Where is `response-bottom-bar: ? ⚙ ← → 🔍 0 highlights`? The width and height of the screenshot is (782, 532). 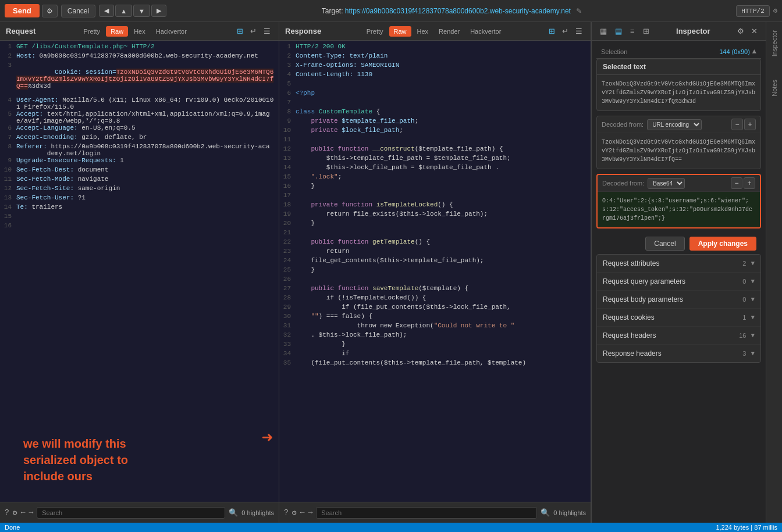
response-bottom-bar: ? ⚙ ← → 🔍 0 highlights is located at coordinates (435, 512).